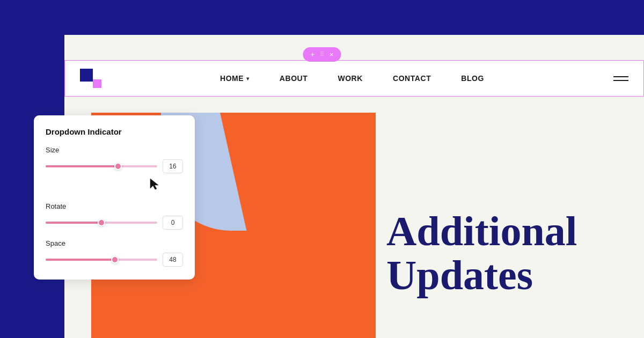 Image resolution: width=644 pixels, height=338 pixels. I want to click on toolbar-add: +, so click(312, 55).